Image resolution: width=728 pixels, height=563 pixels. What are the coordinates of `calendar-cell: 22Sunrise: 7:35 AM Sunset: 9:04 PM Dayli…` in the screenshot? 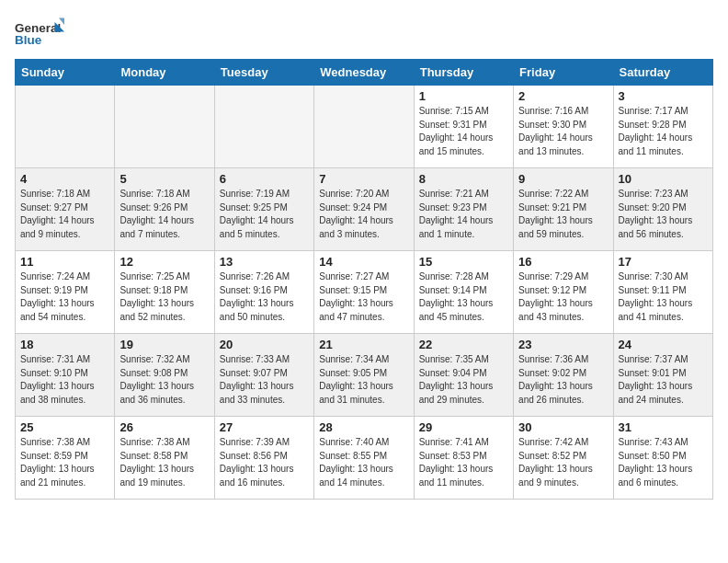 It's located at (463, 375).